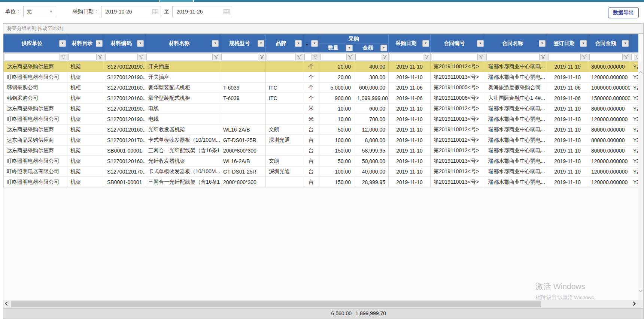  Describe the element at coordinates (334, 57) in the screenshot. I see `filter-input-qty` at that location.